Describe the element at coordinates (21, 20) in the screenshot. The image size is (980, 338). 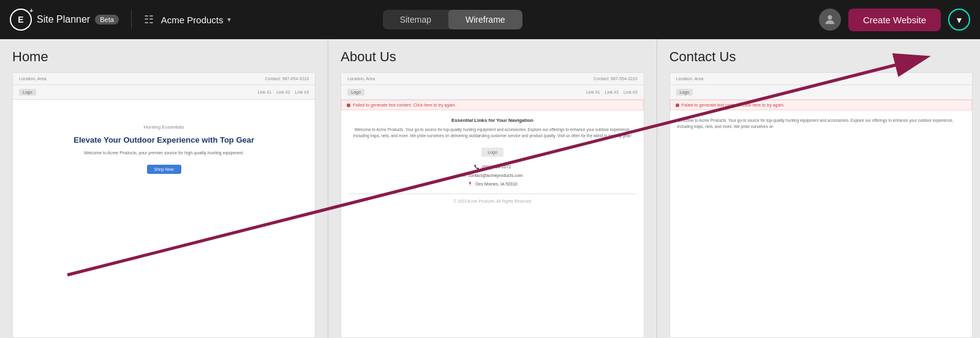
I see `logo-icon: E` at that location.